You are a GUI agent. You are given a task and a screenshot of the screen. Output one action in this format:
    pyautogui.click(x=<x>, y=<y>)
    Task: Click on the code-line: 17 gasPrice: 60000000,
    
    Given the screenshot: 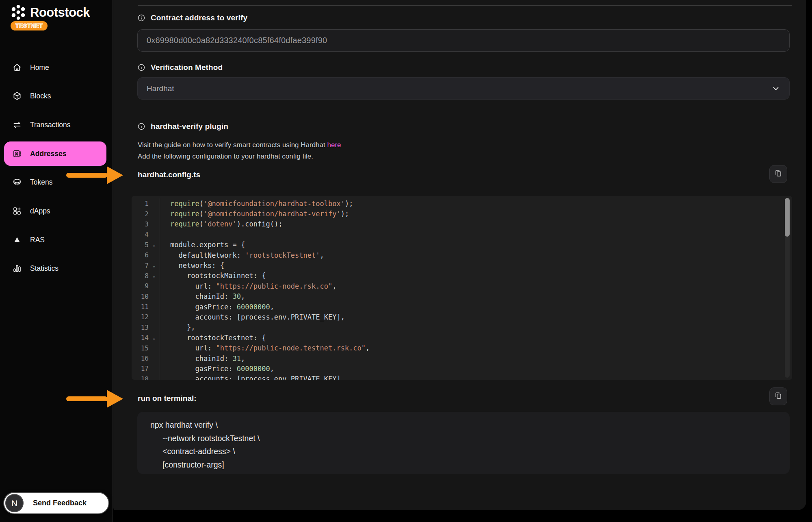 What is the action you would take?
    pyautogui.click(x=462, y=368)
    